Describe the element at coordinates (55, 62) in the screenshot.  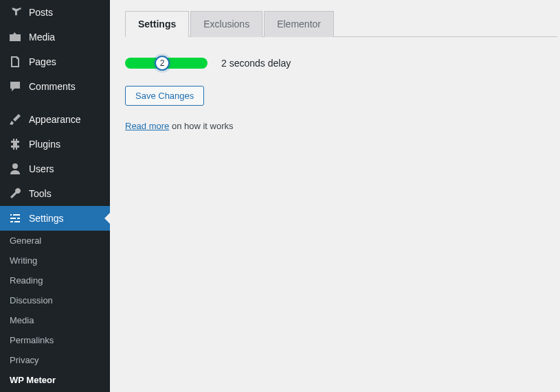
I see `sidebar-item-pages: Pages` at that location.